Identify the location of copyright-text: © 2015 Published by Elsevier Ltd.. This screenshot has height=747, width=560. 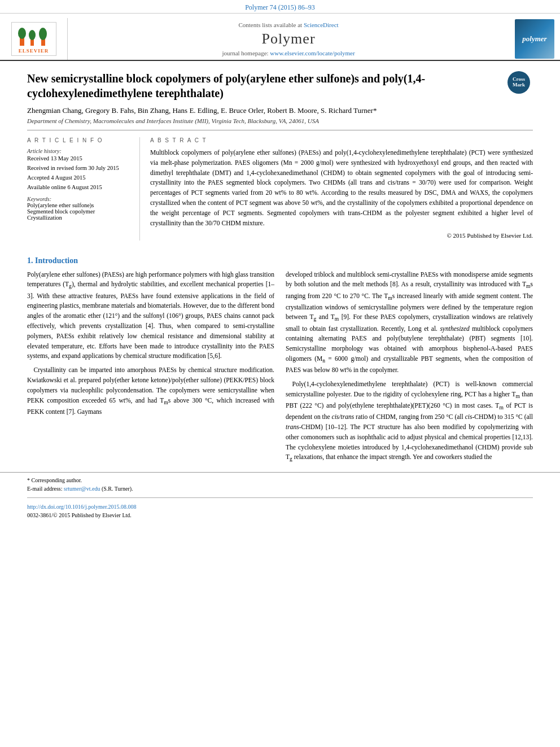
(342, 236).